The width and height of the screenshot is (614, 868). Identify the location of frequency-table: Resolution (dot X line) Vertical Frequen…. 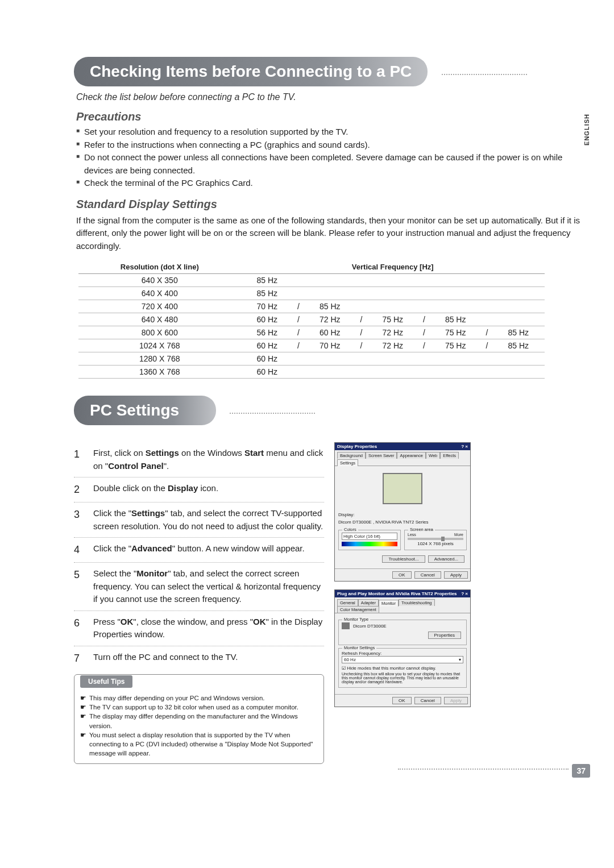
(312, 319).